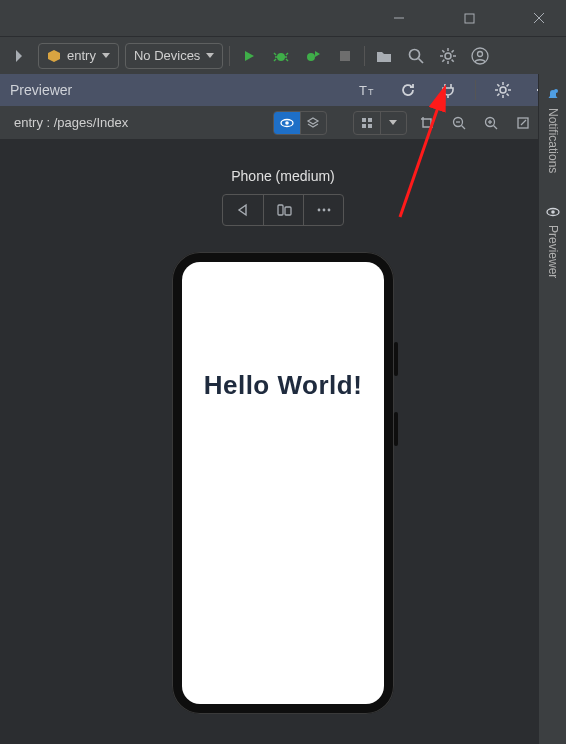  I want to click on grid-view-button, so click(367, 123).